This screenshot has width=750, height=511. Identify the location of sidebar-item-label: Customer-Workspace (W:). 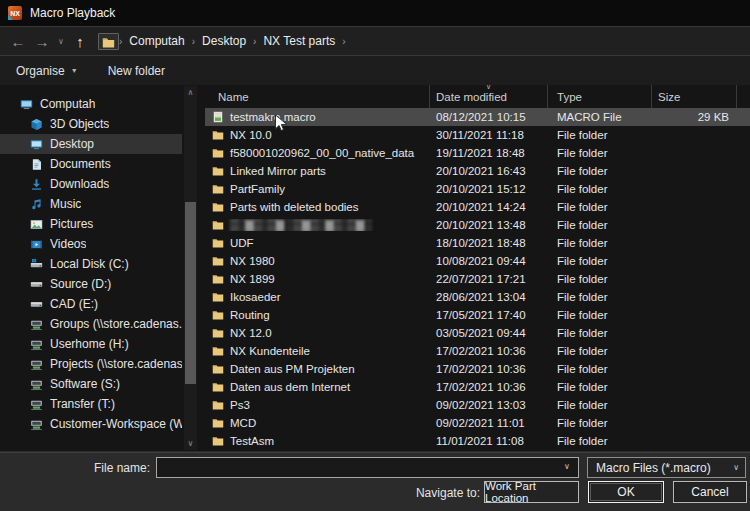
(116, 424).